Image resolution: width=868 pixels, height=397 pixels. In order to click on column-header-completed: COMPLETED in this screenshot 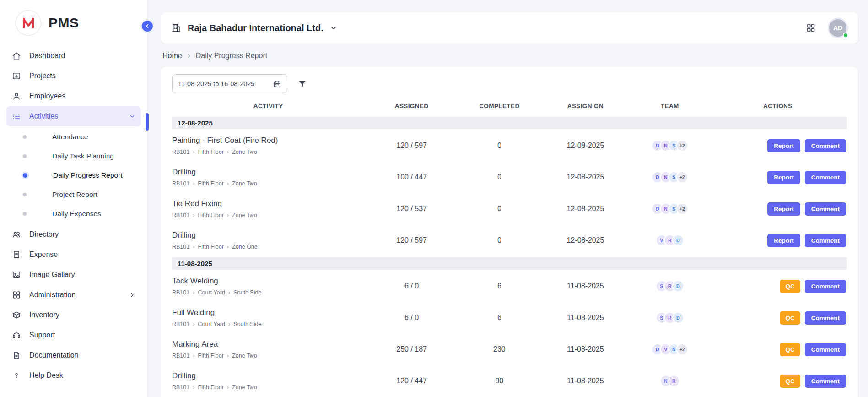, I will do `click(500, 106)`.